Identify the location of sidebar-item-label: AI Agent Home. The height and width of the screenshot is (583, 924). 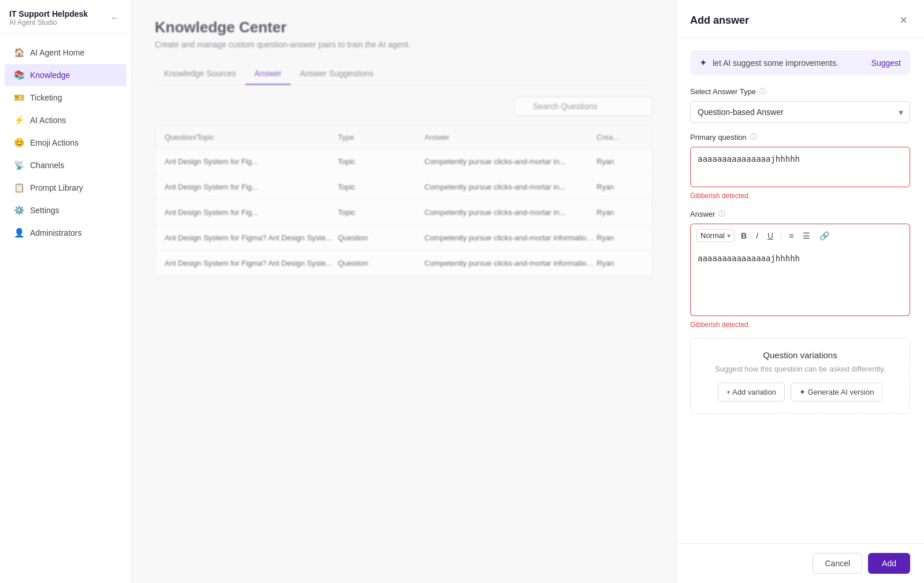
(57, 53).